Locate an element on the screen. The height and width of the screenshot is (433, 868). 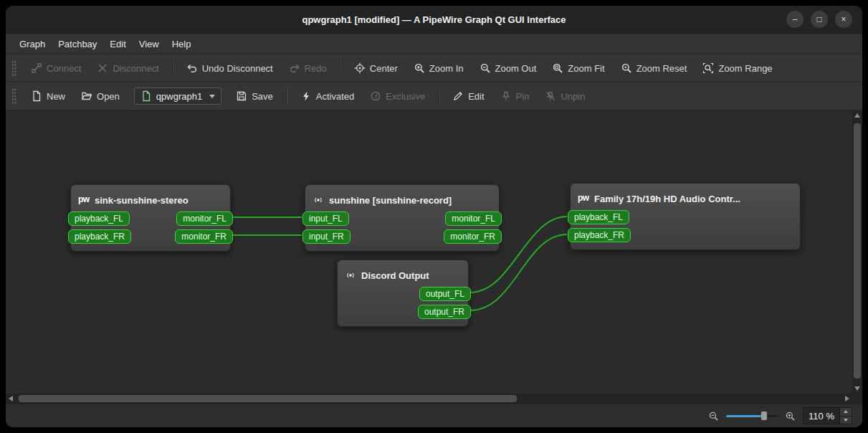
new-button: New is located at coordinates (48, 96).